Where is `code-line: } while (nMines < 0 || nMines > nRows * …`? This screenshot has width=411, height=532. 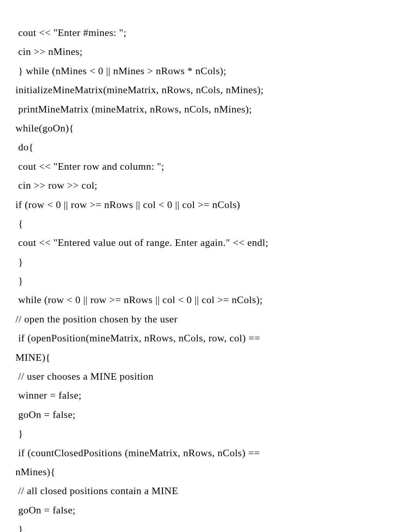 code-line: } while (nMines < 0 || nMines > nRows * … is located at coordinates (206, 71).